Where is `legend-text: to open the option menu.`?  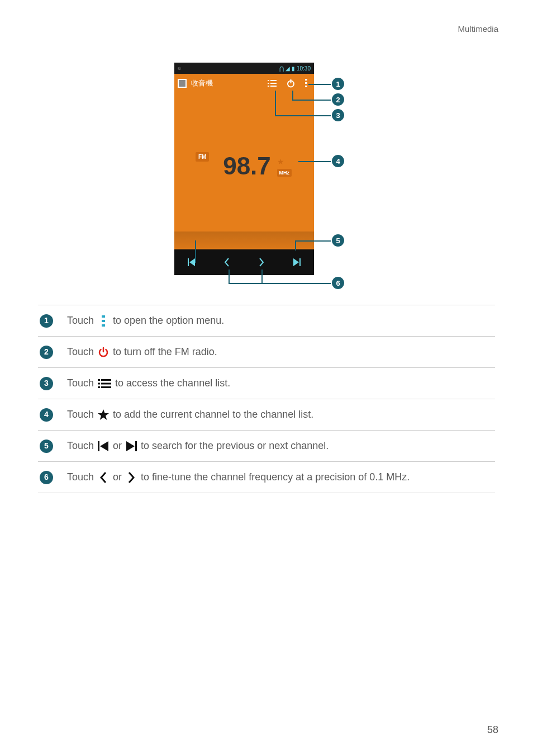 legend-text: to open the option menu. is located at coordinates (169, 321).